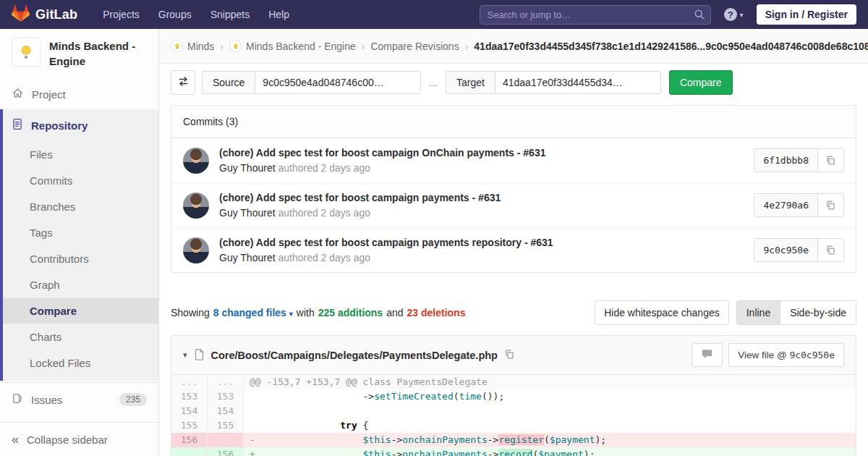 Image resolution: width=868 pixels, height=456 pixels. I want to click on diff-code, so click(550, 411).